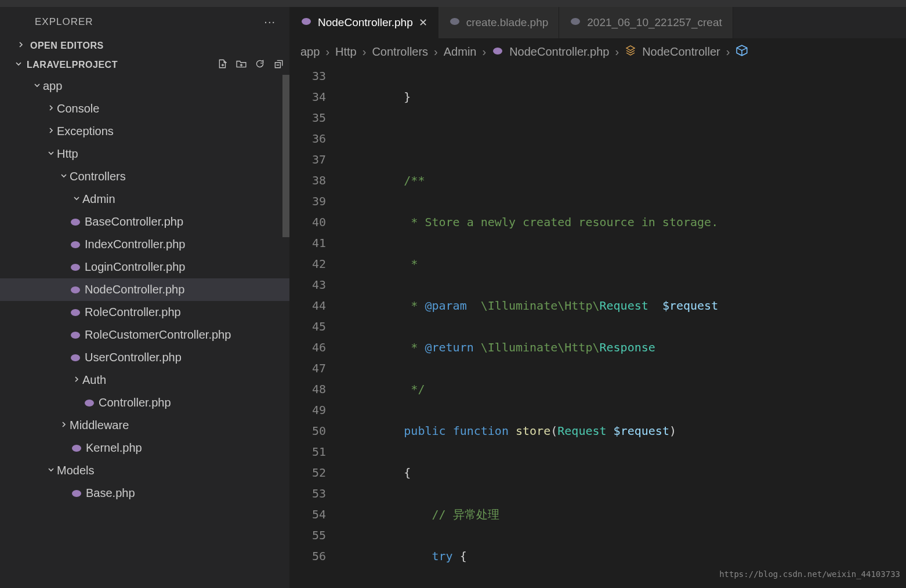 The image size is (906, 588). What do you see at coordinates (158, 335) in the screenshot?
I see `file-label: RoleCustomerController.php` at bounding box center [158, 335].